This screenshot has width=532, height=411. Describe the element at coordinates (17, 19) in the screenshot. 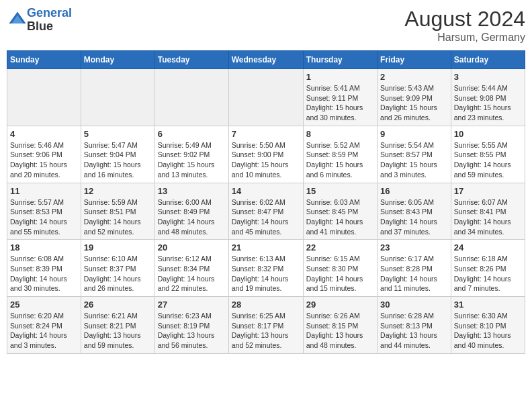

I see `logo-icon` at that location.